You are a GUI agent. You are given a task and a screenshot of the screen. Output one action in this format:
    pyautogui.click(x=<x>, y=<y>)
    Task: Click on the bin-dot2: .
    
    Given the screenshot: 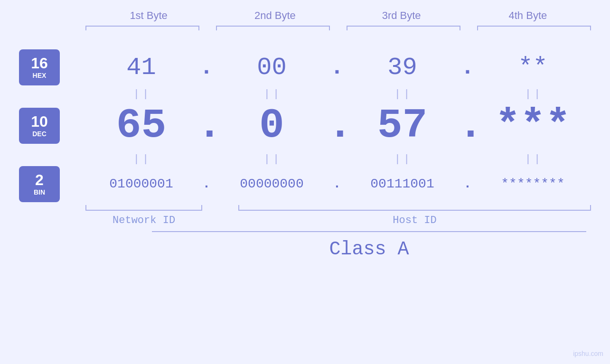 What is the action you would take?
    pyautogui.click(x=337, y=184)
    